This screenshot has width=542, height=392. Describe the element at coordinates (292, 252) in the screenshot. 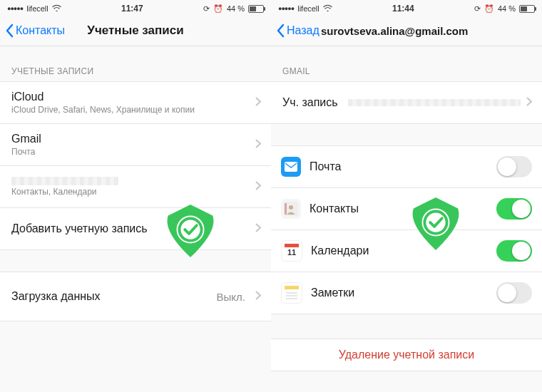

I see `svg-text: 11` at that location.